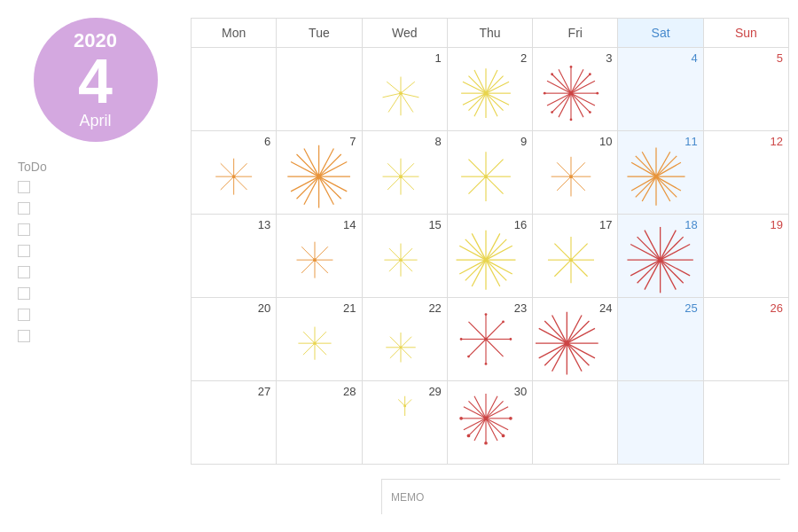 Image resolution: width=798 pixels, height=532 pixels. Describe the element at coordinates (490, 423) in the screenshot. I see `day-cell-30: 30` at that location.